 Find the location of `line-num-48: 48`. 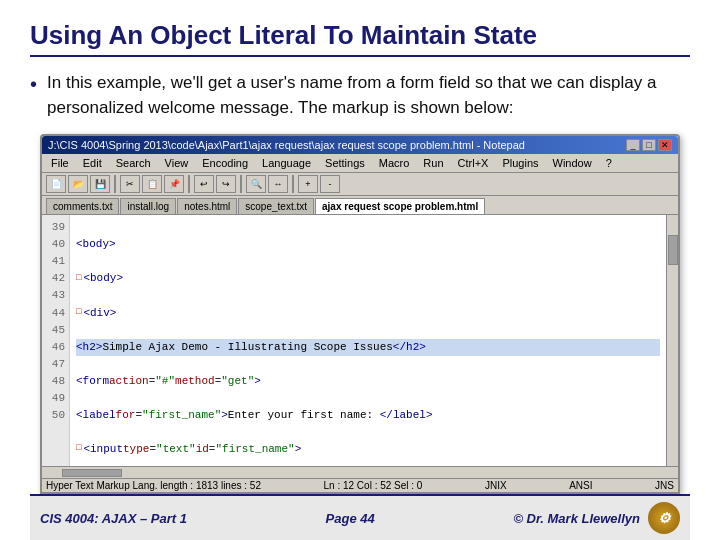

line-num-48: 48 is located at coordinates (56, 382).